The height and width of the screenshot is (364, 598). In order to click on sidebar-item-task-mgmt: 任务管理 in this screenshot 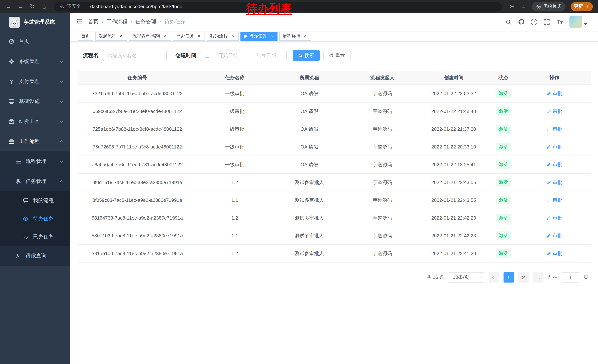, I will do `click(35, 181)`.